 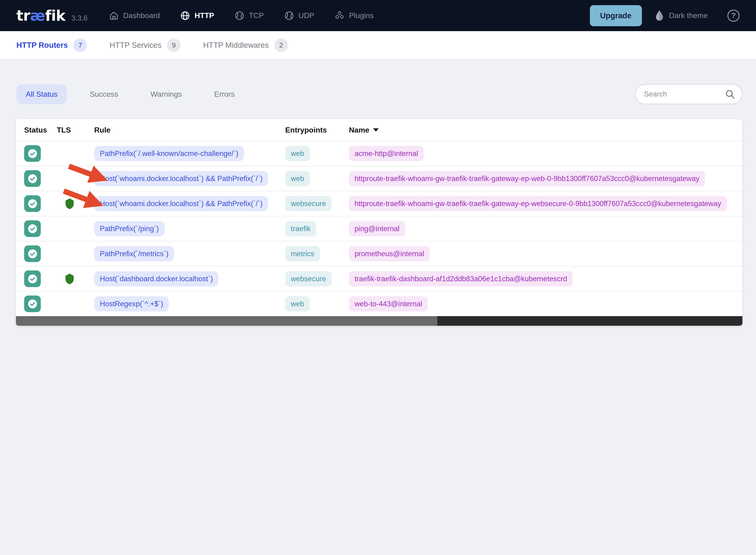 What do you see at coordinates (256, 15) in the screenshot?
I see `nav-item-label: TCP` at bounding box center [256, 15].